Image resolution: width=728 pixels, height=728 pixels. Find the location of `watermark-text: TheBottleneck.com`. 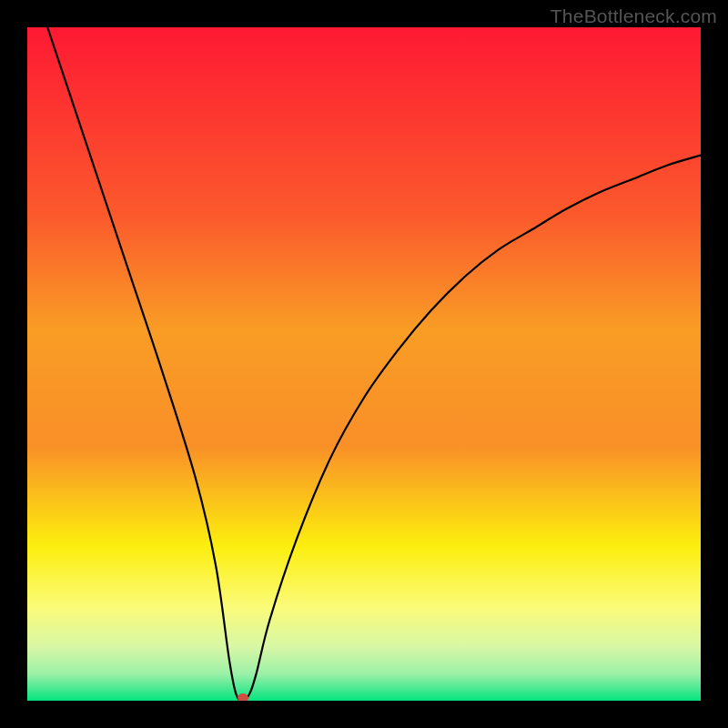

watermark-text: TheBottleneck.com is located at coordinates (633, 16).